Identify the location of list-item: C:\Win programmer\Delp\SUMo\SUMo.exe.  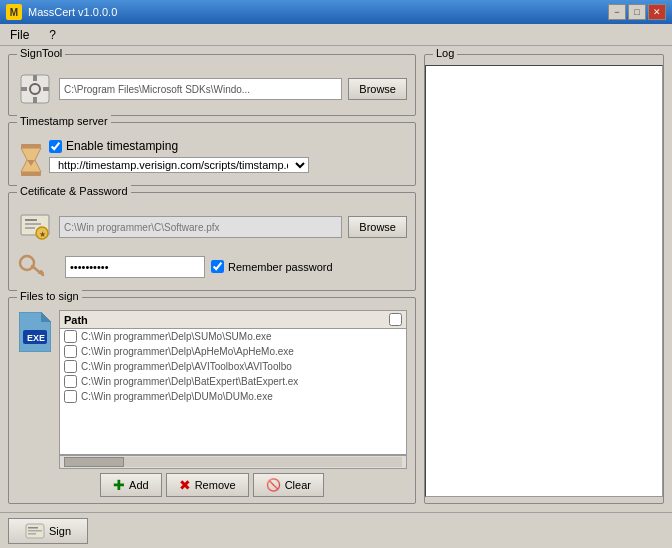
(233, 336).